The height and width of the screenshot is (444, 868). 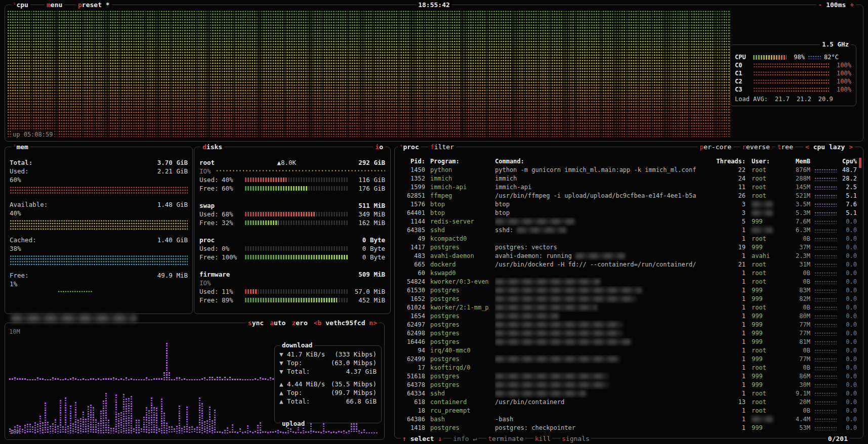 What do you see at coordinates (463, 170) in the screenshot?
I see `process-program: python` at bounding box center [463, 170].